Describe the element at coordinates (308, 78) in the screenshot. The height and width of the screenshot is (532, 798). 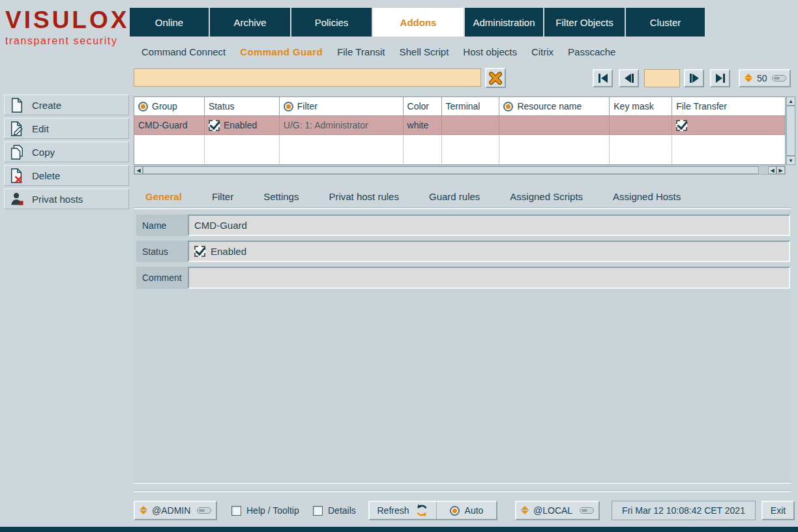
I see `search-input` at that location.